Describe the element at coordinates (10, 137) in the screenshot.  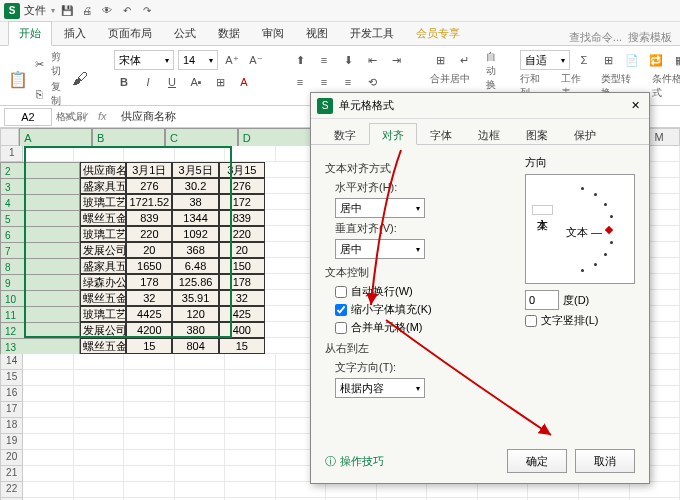
I see `select-all-corner` at that location.